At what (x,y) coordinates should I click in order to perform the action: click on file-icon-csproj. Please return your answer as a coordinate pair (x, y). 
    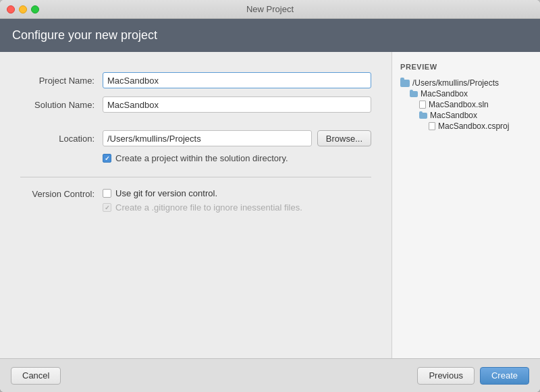
    Looking at the image, I should click on (432, 126).